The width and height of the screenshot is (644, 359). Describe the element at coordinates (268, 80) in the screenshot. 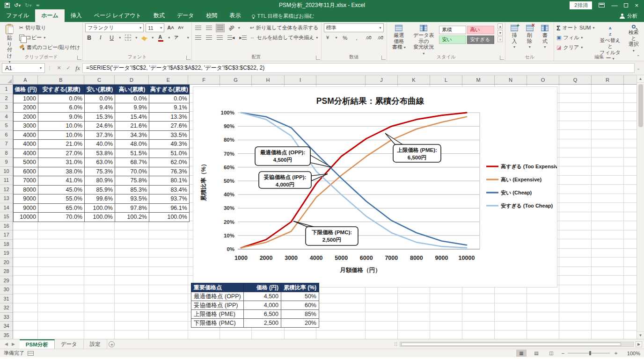

I see `column-header: H` at that location.